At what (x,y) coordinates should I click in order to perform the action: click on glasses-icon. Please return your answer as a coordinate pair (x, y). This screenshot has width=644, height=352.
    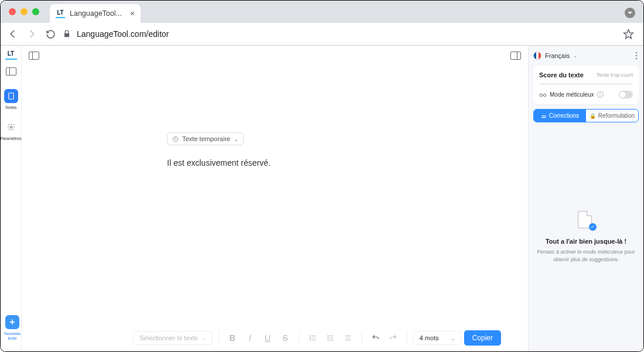
    Looking at the image, I should click on (543, 95).